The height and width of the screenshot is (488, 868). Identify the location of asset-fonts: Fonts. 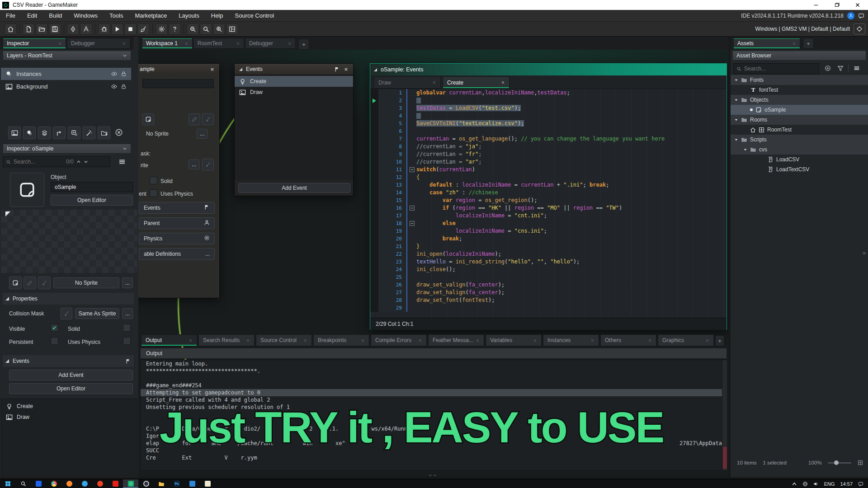
(799, 80).